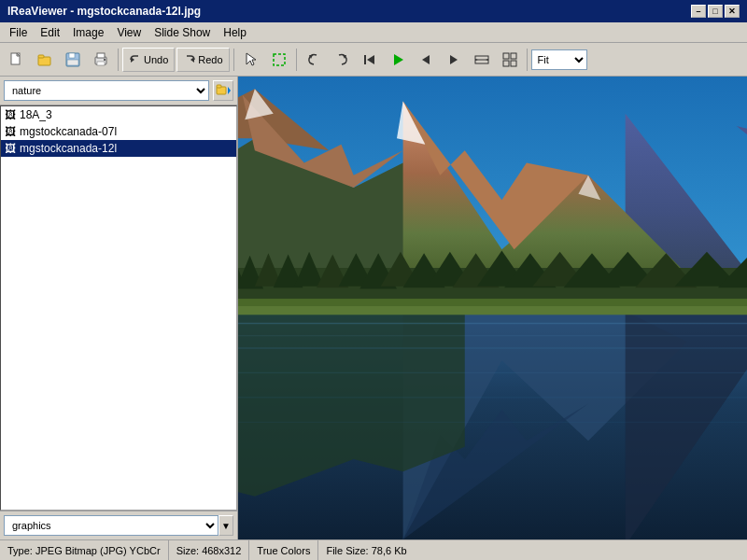 The width and height of the screenshot is (747, 560). I want to click on menu-slideshow: Slide Show, so click(182, 33).